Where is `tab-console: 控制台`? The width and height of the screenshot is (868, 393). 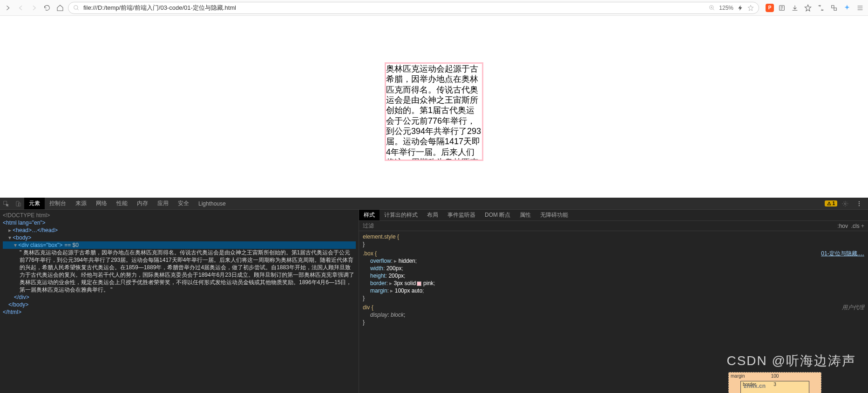 tab-console: 控制台 is located at coordinates (58, 204).